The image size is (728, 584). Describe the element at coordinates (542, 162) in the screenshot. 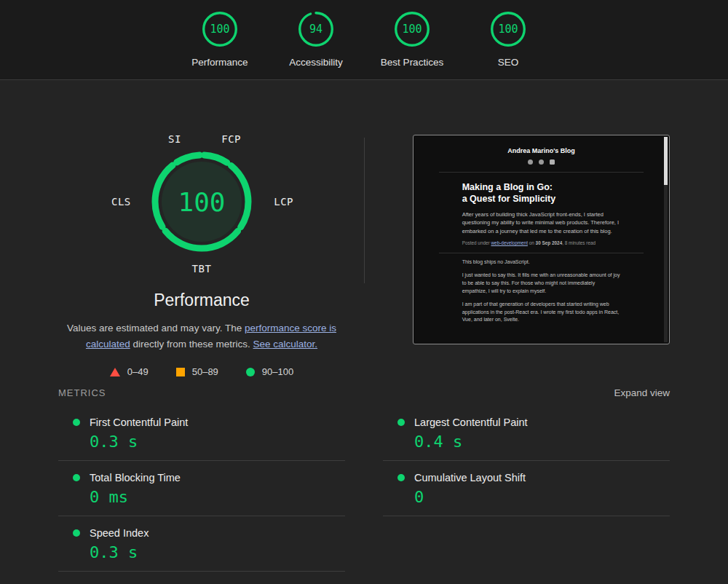

I see `github-icon` at that location.